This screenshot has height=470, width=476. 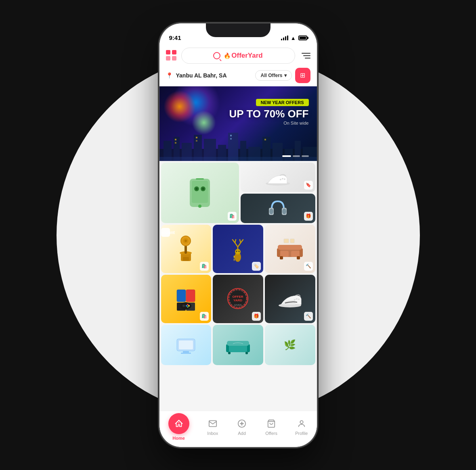 What do you see at coordinates (238, 56) in the screenshot?
I see `search-bar: 🔥OfferYard` at bounding box center [238, 56].